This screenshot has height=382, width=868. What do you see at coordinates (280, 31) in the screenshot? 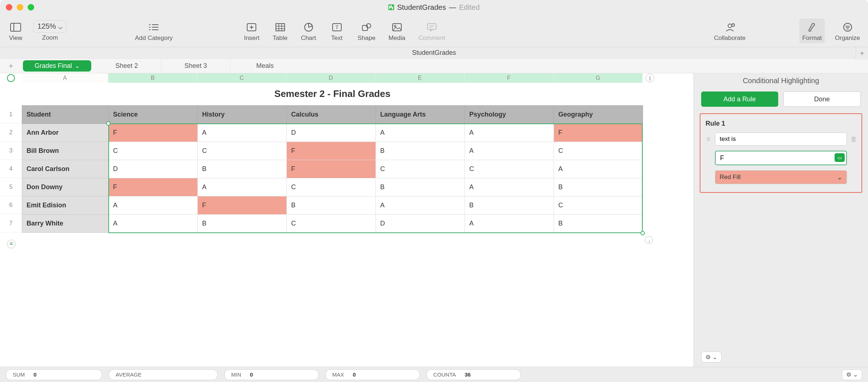
I see `table-button: Table` at bounding box center [280, 31].